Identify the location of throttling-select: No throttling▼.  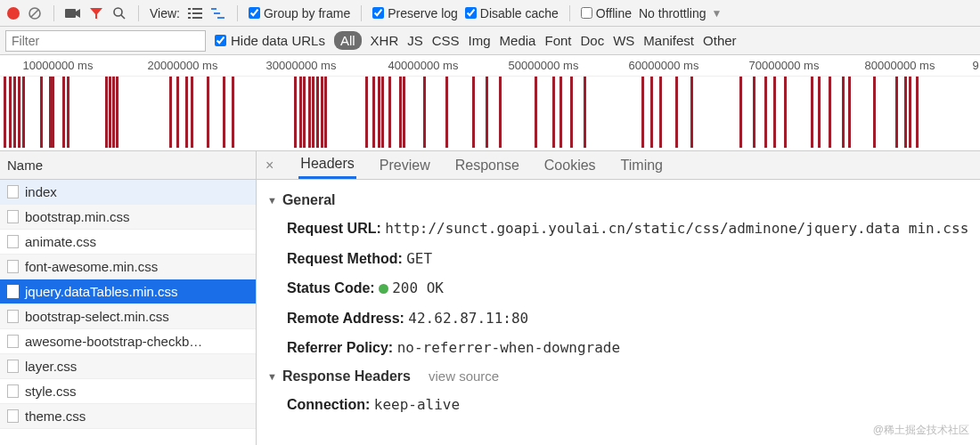
(681, 13).